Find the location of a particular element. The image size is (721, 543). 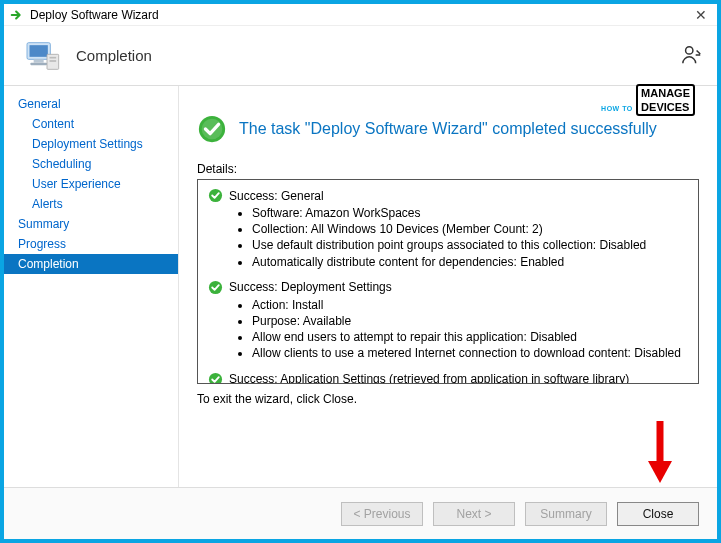

section-header: Success: General is located at coordinates (448, 196).